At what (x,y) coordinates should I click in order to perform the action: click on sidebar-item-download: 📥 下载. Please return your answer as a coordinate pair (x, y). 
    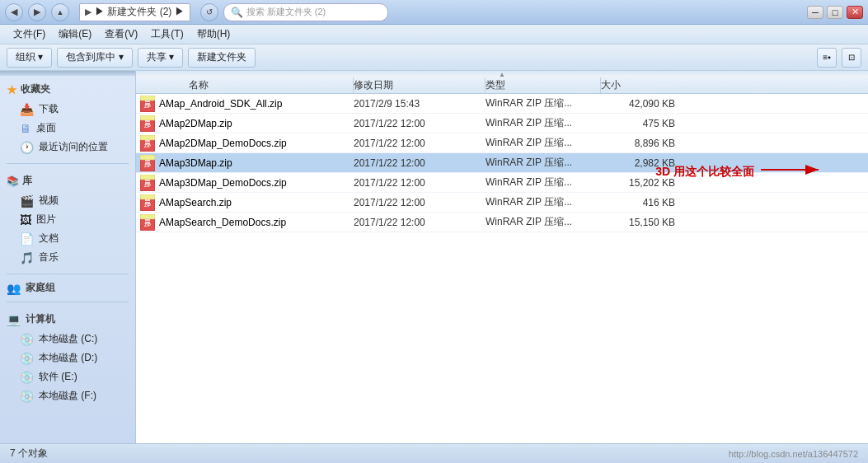
    Looking at the image, I should click on (68, 109).